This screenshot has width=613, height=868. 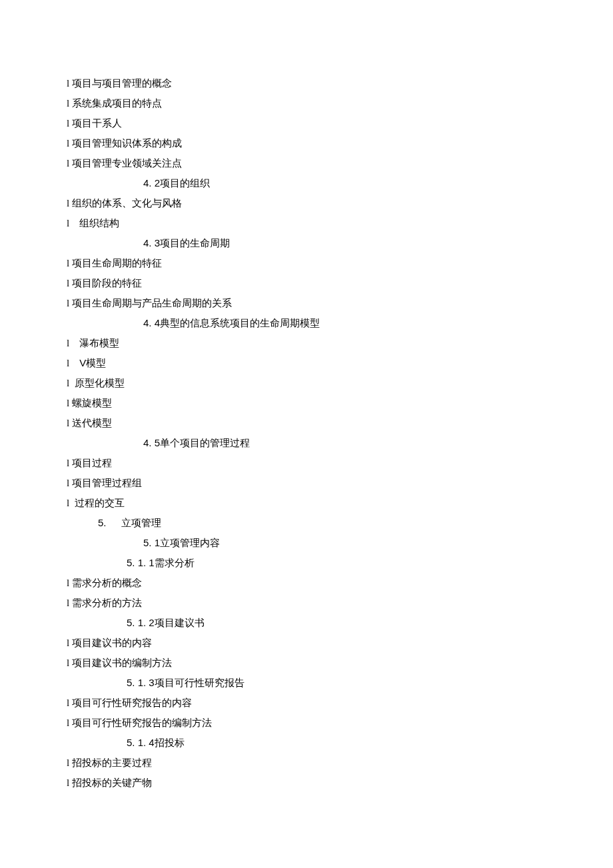 I want to click on list-item: l 项目管理知识体系的构成, so click(x=306, y=143).